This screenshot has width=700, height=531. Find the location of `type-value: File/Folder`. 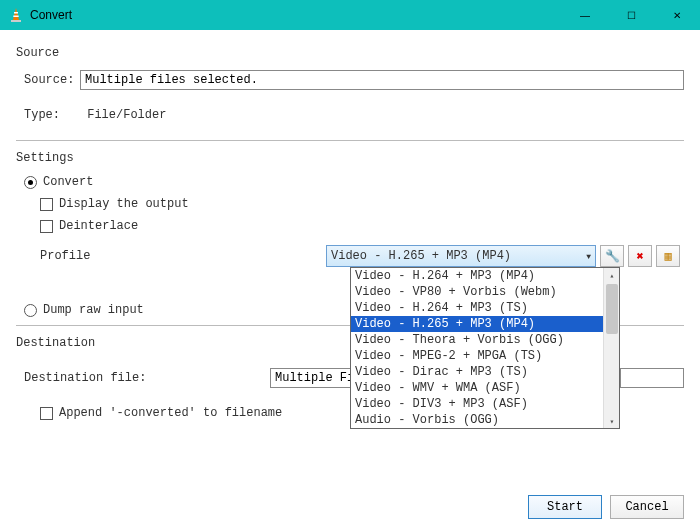

type-value: File/Folder is located at coordinates (126, 115).